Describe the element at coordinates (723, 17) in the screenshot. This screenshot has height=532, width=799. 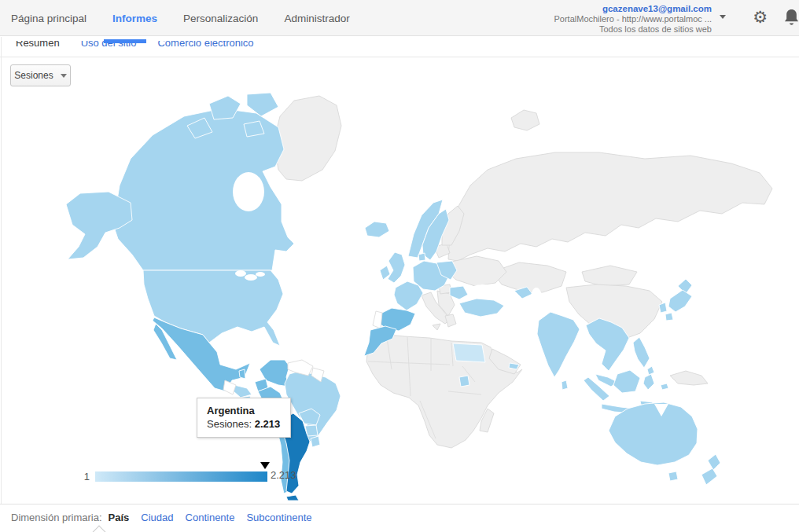
I see `account-dropdown-caret-icon` at that location.